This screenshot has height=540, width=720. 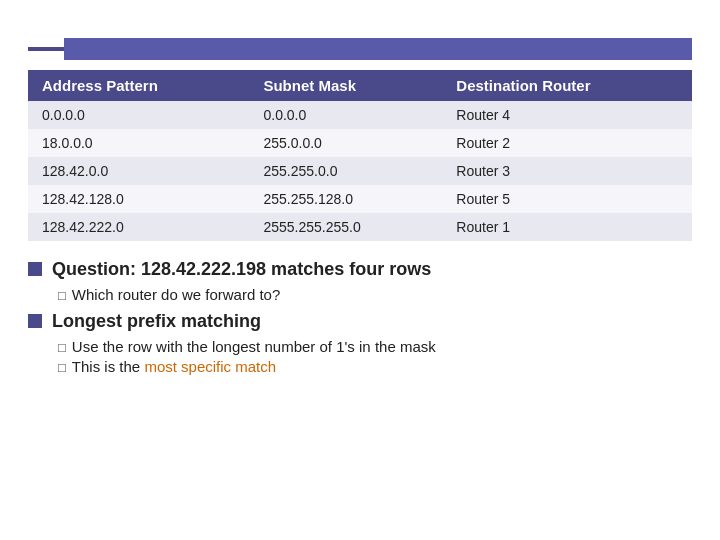 What do you see at coordinates (176, 294) in the screenshot?
I see `sub-bullet-text-1: Which router do we forward to?` at bounding box center [176, 294].